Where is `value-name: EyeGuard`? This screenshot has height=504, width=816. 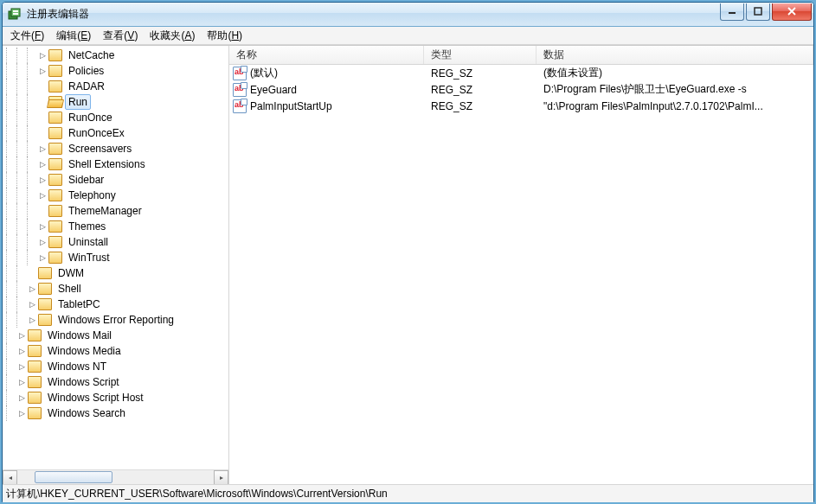 value-name: EyeGuard is located at coordinates (273, 90).